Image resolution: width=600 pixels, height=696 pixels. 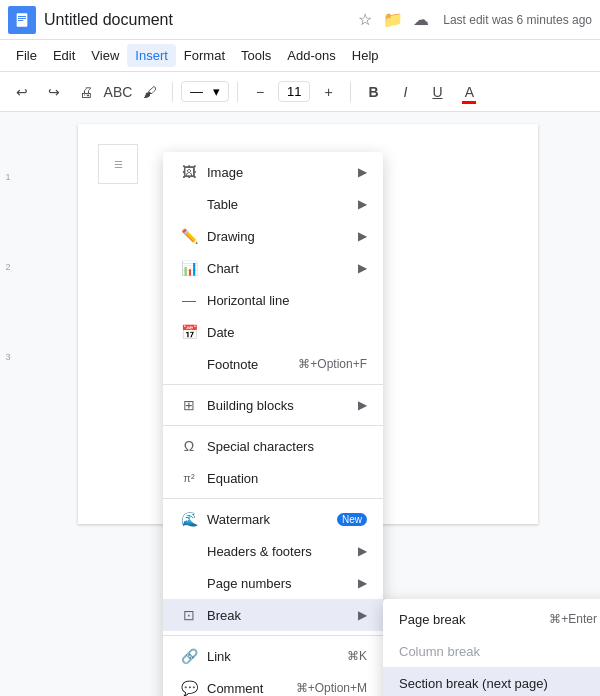 What do you see at coordinates (492, 648) in the screenshot?
I see `break-submenu: Page break ⌘+Enter Column break Section …` at bounding box center [492, 648].